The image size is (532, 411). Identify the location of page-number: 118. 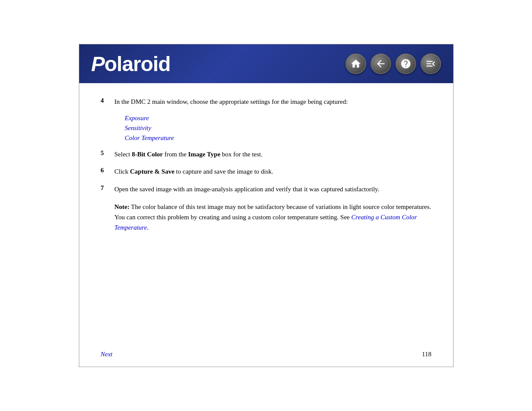
(427, 354).